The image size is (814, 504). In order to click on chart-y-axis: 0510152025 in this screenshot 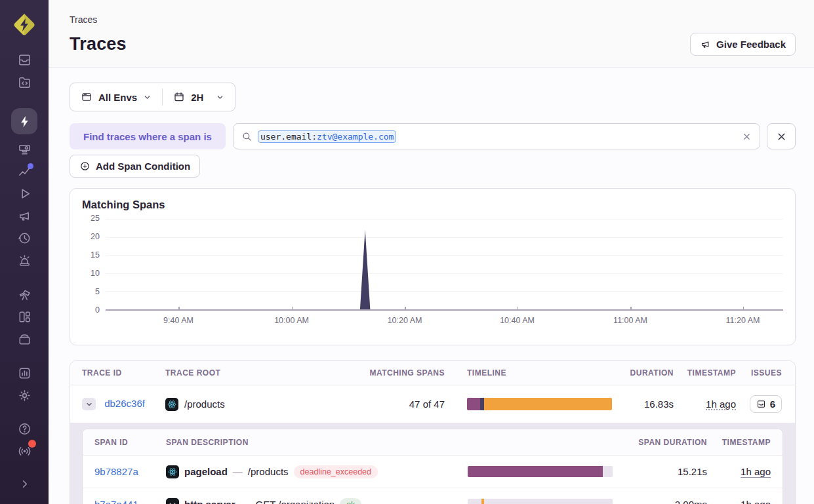, I will do `click(94, 265)`.